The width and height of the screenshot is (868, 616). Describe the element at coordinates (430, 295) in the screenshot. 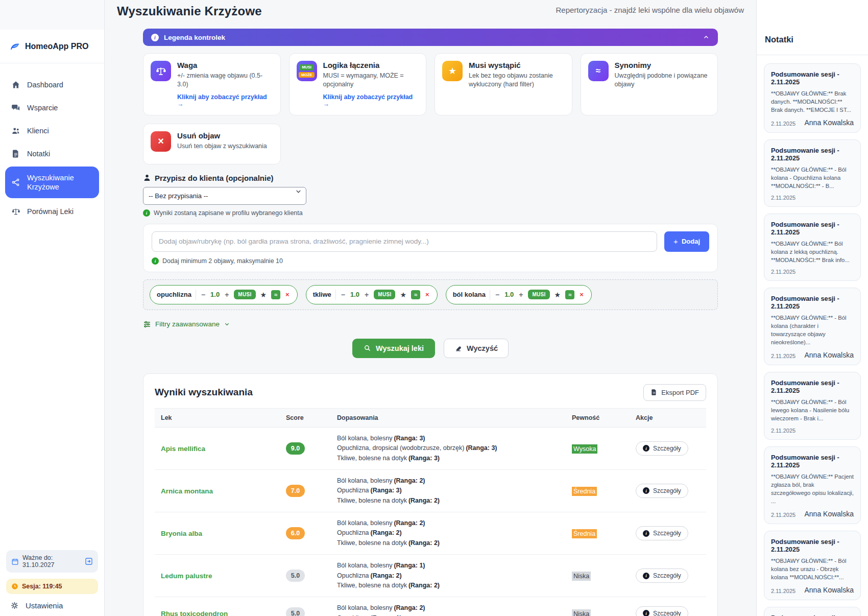

I see `symptom-chips-bar: opuchlizna − 1.0 + MUSI ★ ≈ × tkliwe − 1…` at that location.